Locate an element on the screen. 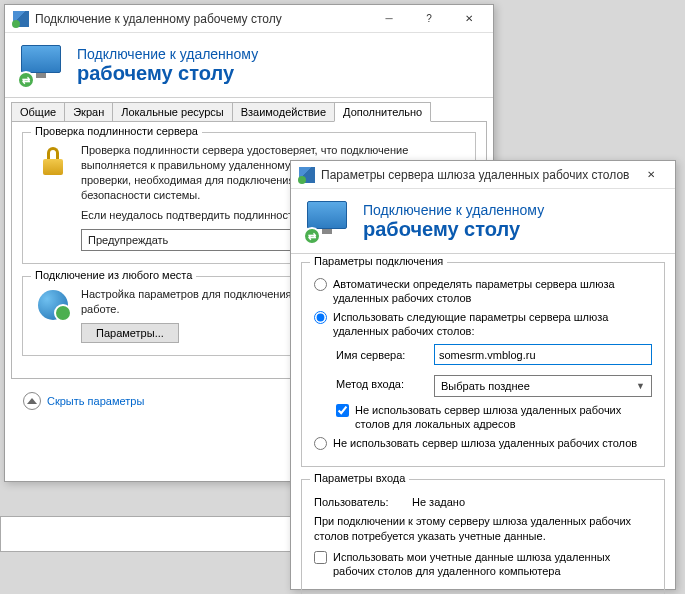 Image resolution: width=685 pixels, height=594 pixels. share-credentials-checkbox: Использовать мои учетные данные шлюза уд… is located at coordinates (483, 564).